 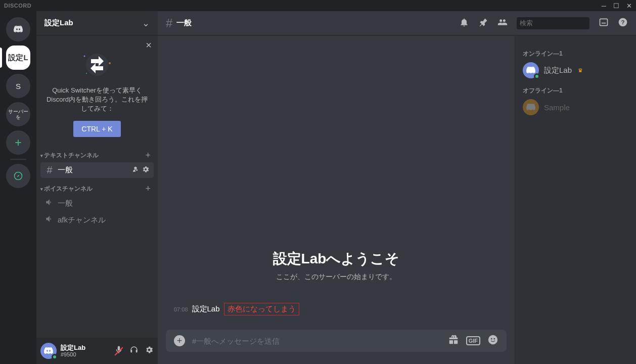 I want to click on category-label: ボイスチャンネル, so click(x=67, y=189).